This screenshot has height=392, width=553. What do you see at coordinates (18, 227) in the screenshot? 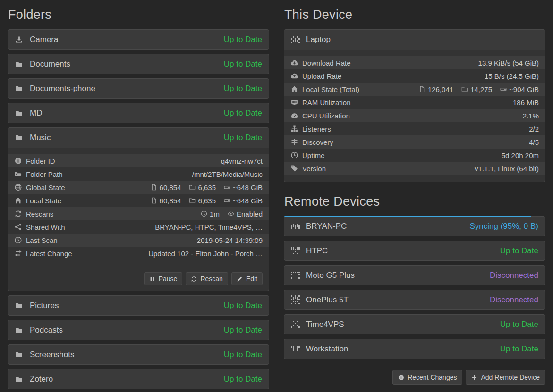
I see `share-icon` at bounding box center [18, 227].